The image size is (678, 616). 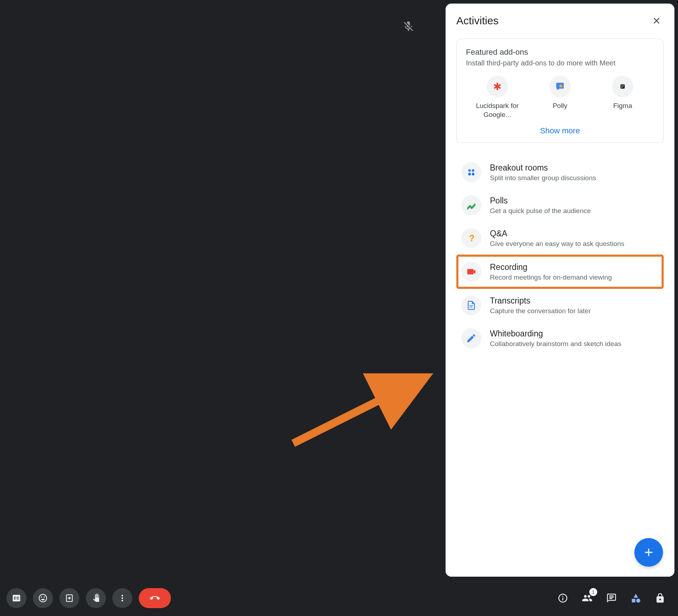 What do you see at coordinates (560, 238) in the screenshot?
I see `activity-qa: ? Q&A Give everyone an easy way to ask q…` at bounding box center [560, 238].